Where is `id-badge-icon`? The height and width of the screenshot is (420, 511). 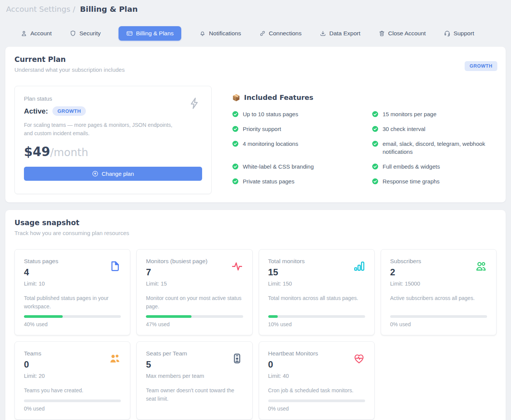 id-badge-icon is located at coordinates (237, 358).